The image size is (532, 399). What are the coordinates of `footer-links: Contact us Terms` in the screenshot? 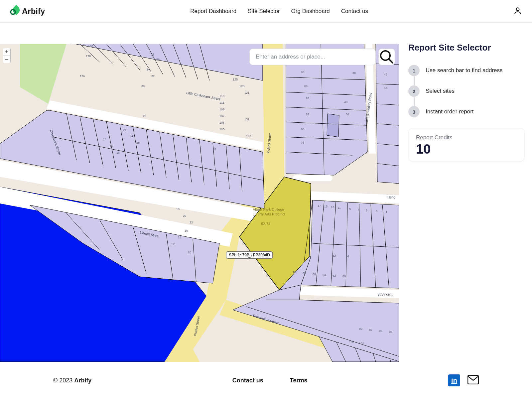 It's located at (270, 380).